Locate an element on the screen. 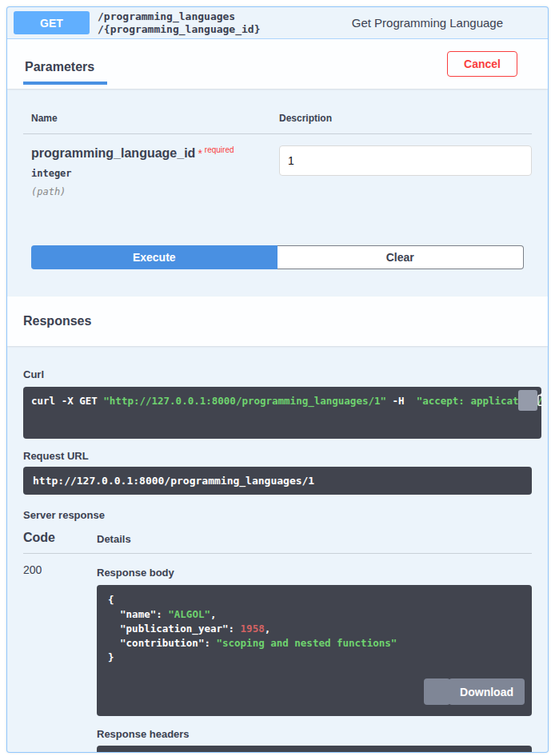  json-value-name: "ALGOL" is located at coordinates (189, 614).